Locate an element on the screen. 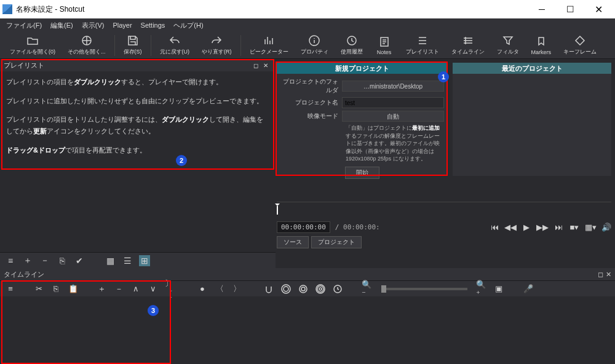  playlist-help: プレイリストの項目をダブルクリックすると、プレイヤーで開けます。 プレイリストに… is located at coordinates (137, 119).